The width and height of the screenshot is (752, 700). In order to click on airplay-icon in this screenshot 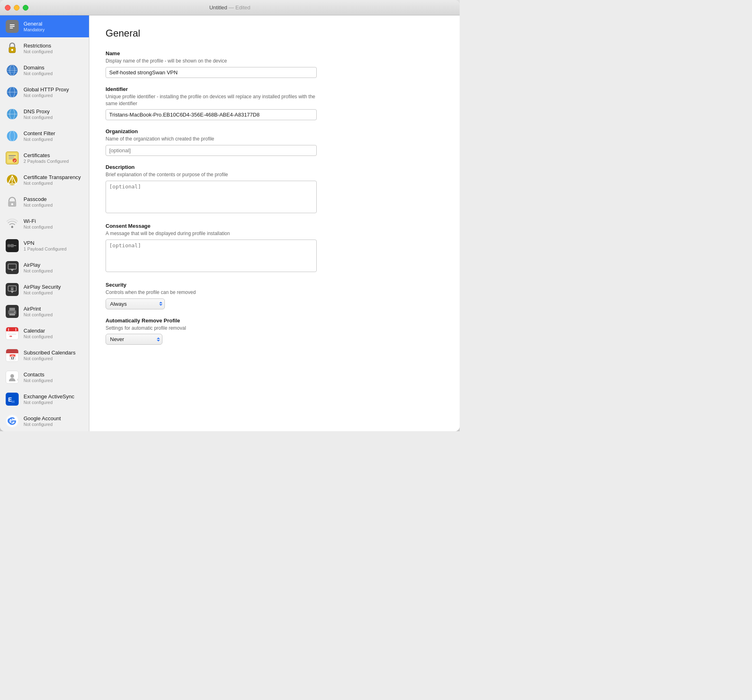, I will do `click(12, 268)`.